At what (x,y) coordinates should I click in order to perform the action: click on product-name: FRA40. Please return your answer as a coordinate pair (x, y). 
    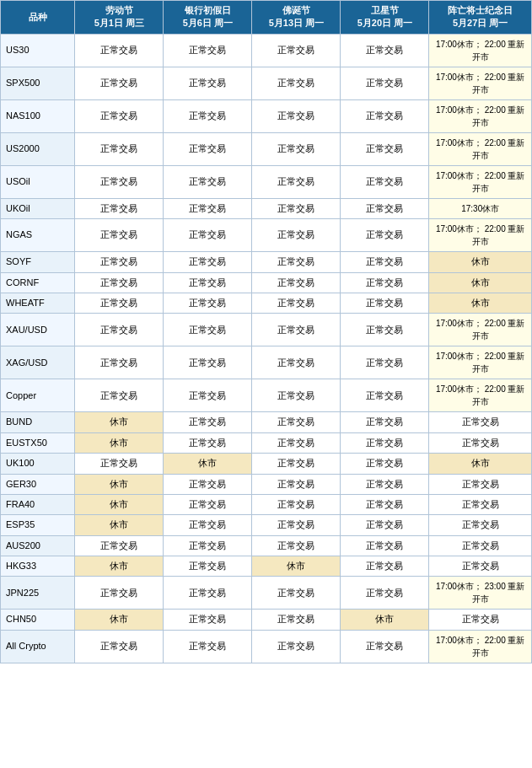
    Looking at the image, I should click on (38, 504).